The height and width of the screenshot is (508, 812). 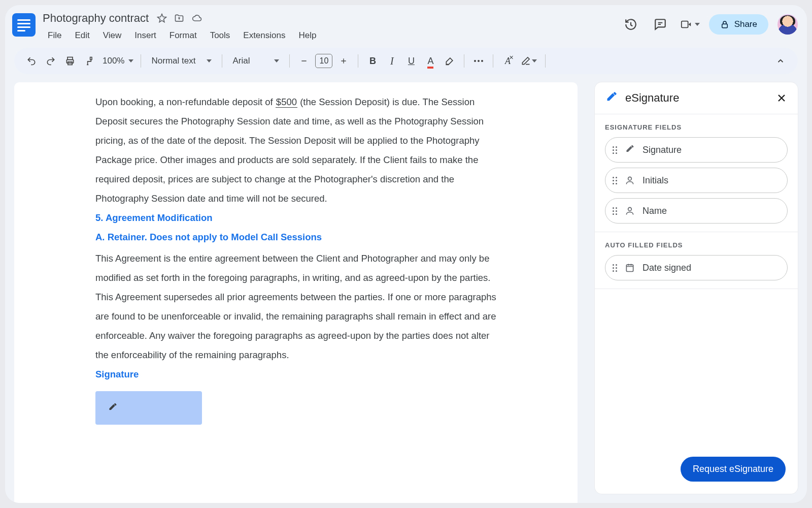 What do you see at coordinates (113, 36) in the screenshot?
I see `menu-view: View` at bounding box center [113, 36].